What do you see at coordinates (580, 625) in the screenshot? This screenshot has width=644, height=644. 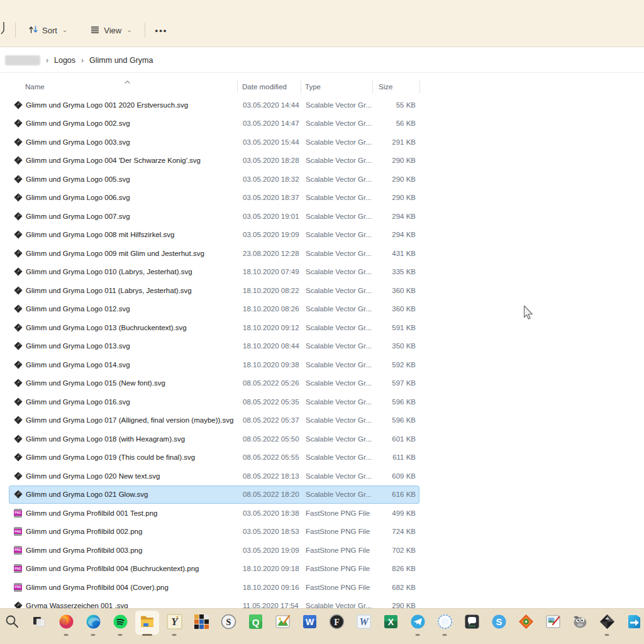 I see `taskbar-gimp-icon` at bounding box center [580, 625].